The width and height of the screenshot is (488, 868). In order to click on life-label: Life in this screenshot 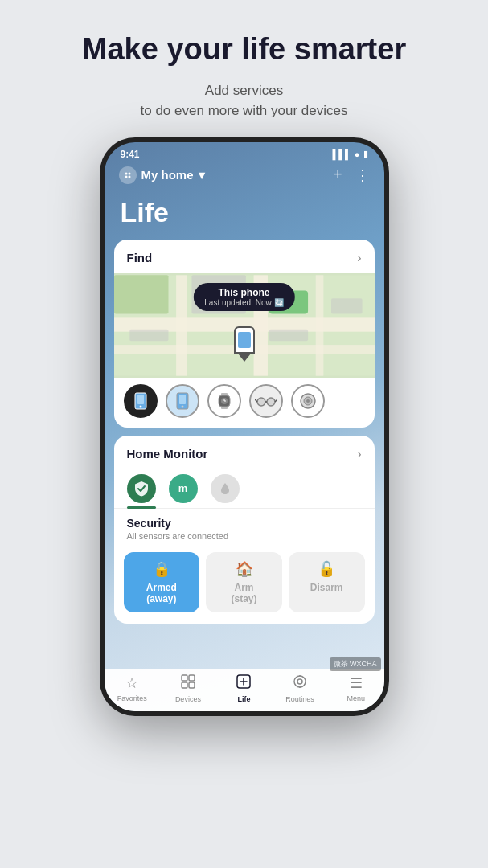, I will do `click(244, 699)`.